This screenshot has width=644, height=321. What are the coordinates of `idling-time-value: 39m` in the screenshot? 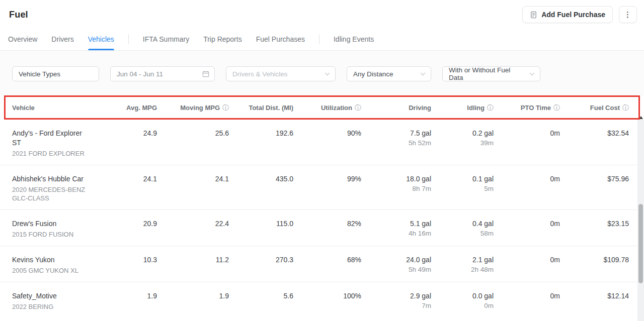 It's located at (462, 143).